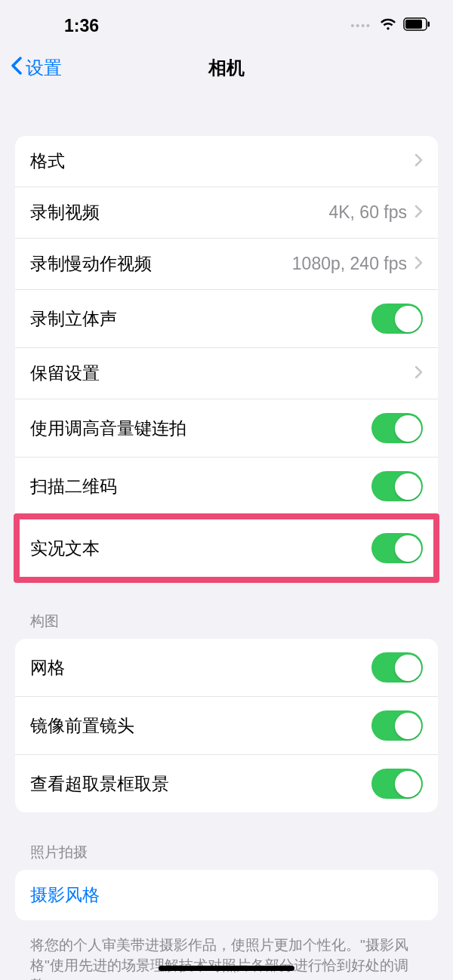 This screenshot has width=453, height=980. Describe the element at coordinates (65, 548) in the screenshot. I see `row-label: 实况文本` at that location.